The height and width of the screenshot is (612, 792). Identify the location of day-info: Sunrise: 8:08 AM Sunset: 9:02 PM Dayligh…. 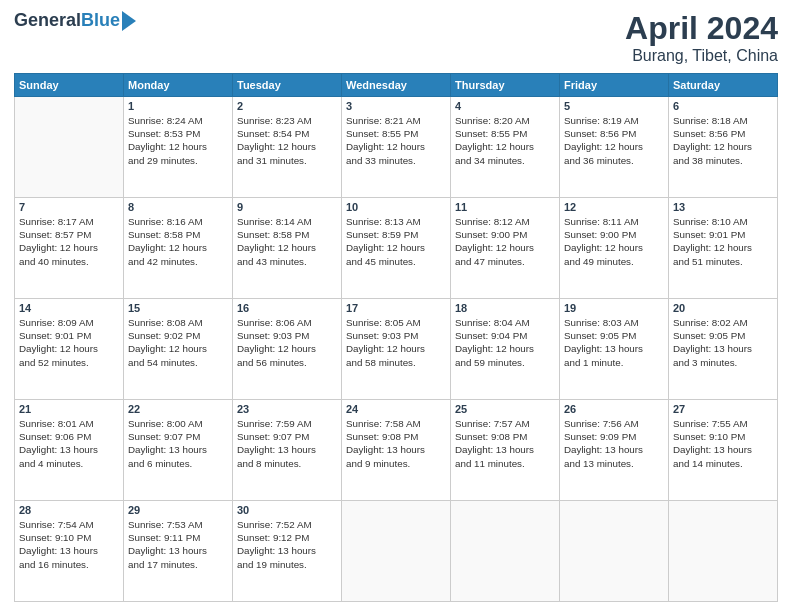
(178, 342).